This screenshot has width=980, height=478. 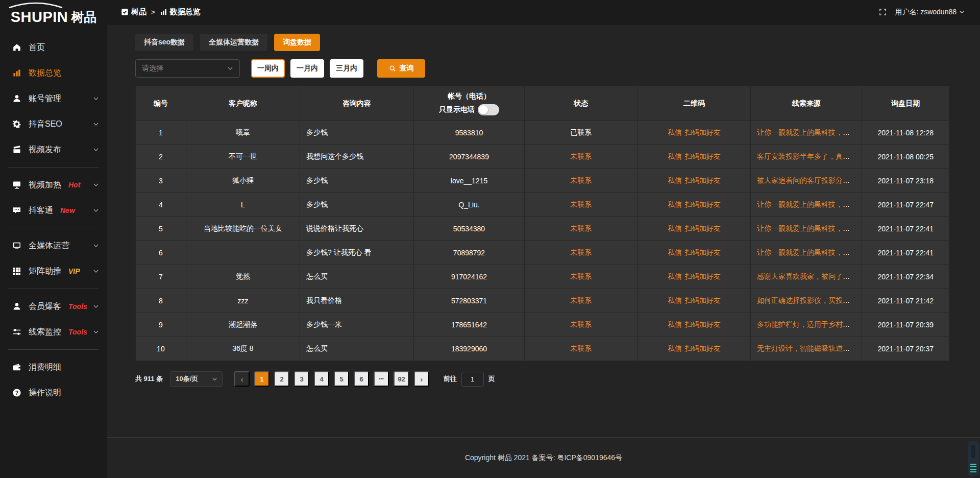 I want to click on sidebar-item-label: 抖客通, so click(x=41, y=210).